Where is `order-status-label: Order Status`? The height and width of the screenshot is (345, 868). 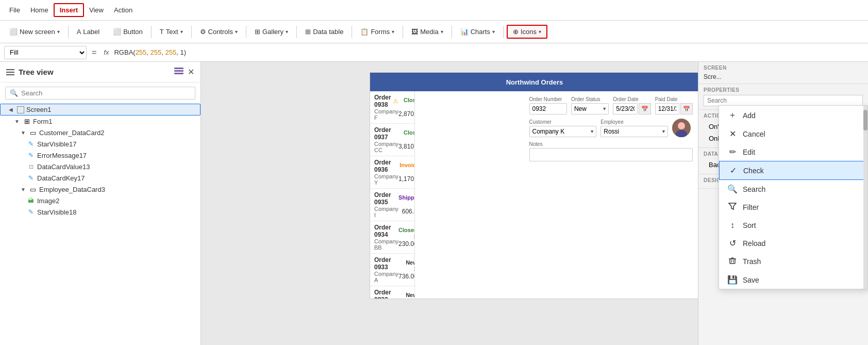
order-status-label: Order Status is located at coordinates (590, 99).